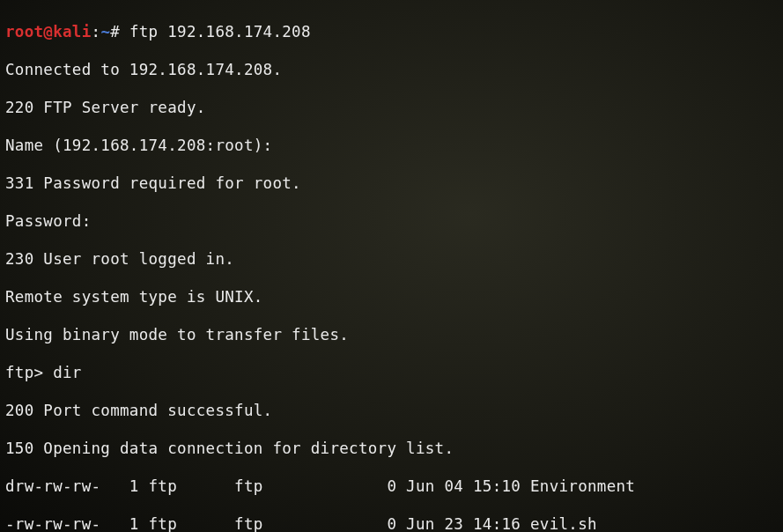 Image resolution: width=783 pixels, height=532 pixels. Describe the element at coordinates (391, 336) in the screenshot. I see `terminal-line: Using binary mode to transfer files.` at that location.